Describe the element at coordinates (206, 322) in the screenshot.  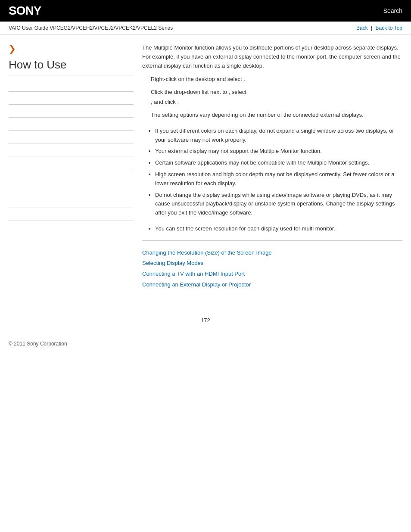
I see `page-number: 172` at that location.